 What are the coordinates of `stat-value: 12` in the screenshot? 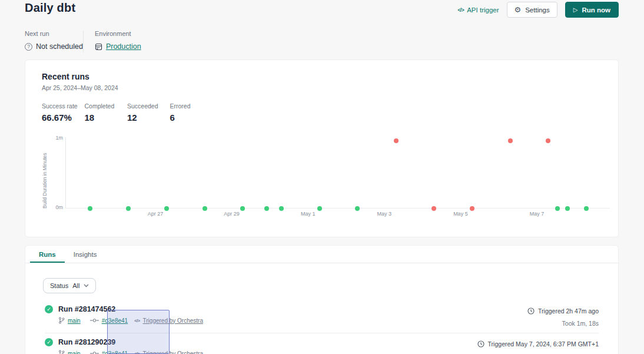 It's located at (148, 118).